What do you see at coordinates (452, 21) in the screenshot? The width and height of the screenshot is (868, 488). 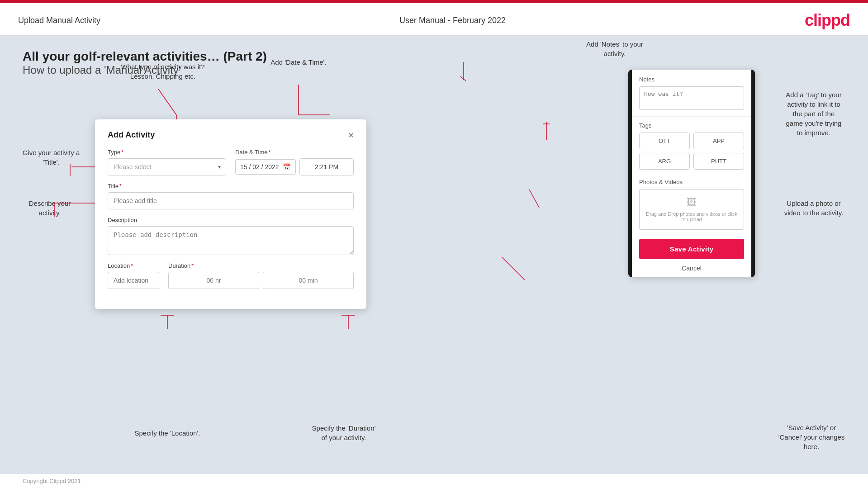 I see `header-subtitle: User Manual - February 2022` at bounding box center [452, 21].